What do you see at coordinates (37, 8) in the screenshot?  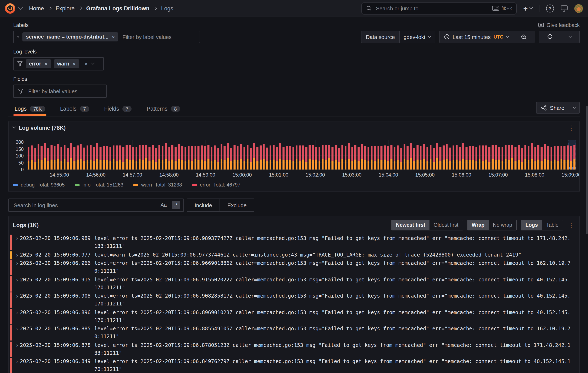 I see `breadcrumb-home: Home` at bounding box center [37, 8].